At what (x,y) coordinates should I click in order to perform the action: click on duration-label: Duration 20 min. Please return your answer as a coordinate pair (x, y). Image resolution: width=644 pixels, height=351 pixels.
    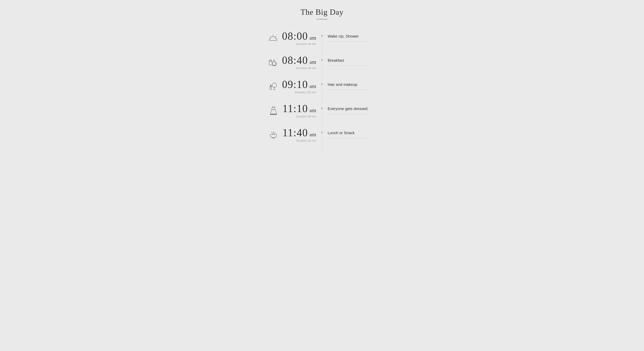
    Looking at the image, I should click on (306, 140).